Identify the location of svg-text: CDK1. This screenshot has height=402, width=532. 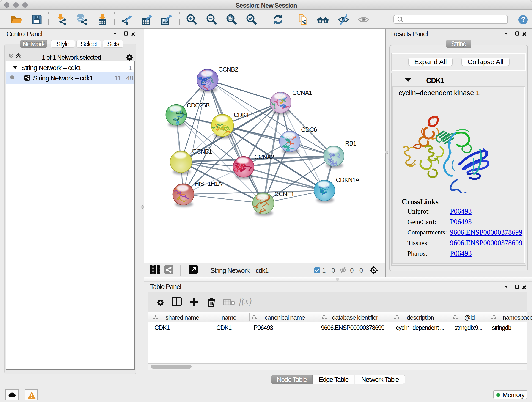
(241, 115).